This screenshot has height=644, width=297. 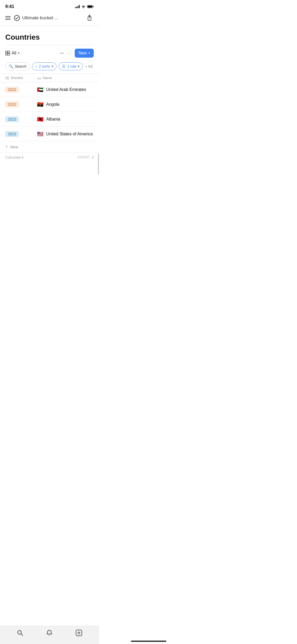 What do you see at coordinates (50, 134) in the screenshot?
I see `table-row: 2023🇺🇸United States of America` at bounding box center [50, 134].